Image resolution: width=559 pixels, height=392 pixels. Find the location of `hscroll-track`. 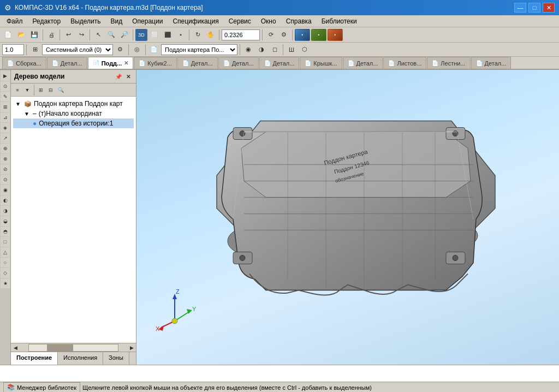

hscroll-track is located at coordinates (73, 348).